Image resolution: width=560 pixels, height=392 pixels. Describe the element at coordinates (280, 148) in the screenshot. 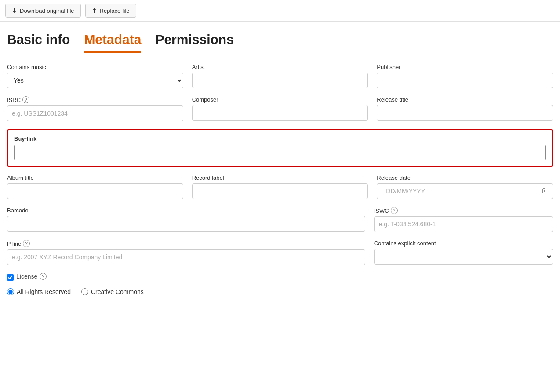

I see `buy-link-section: Buy-link` at that location.